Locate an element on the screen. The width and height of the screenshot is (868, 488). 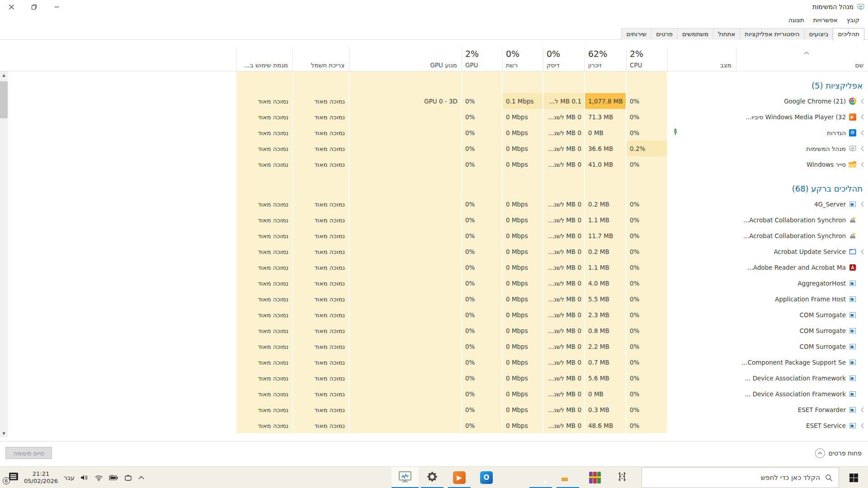
taskbar-app-ime is located at coordinates (622, 477).